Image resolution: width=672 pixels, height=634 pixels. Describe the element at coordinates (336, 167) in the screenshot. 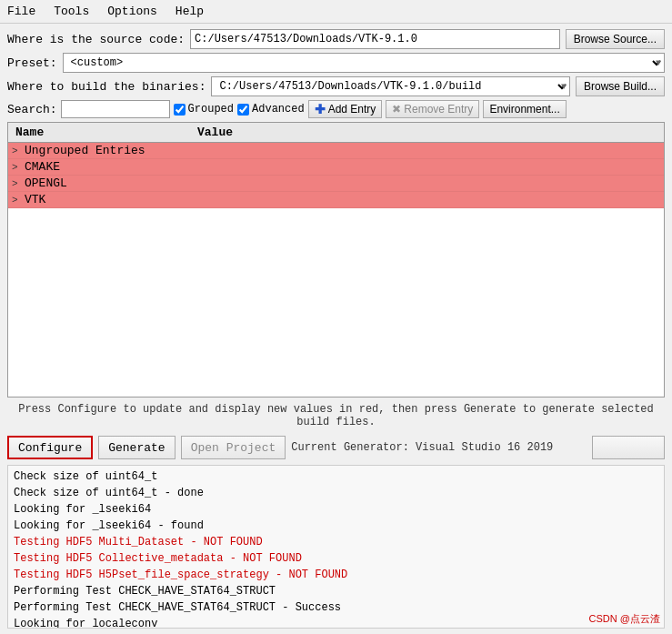

I see `table-row: > CMAKE` at that location.